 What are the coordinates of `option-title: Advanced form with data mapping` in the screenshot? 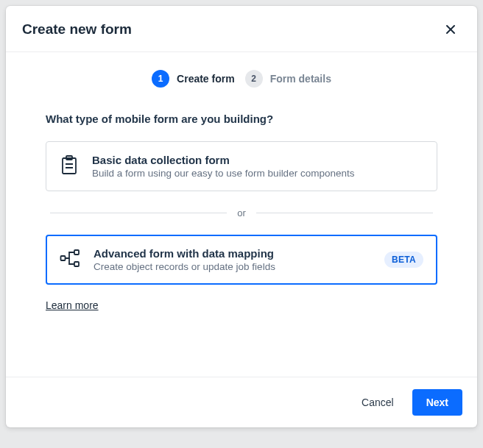 It's located at (233, 253).